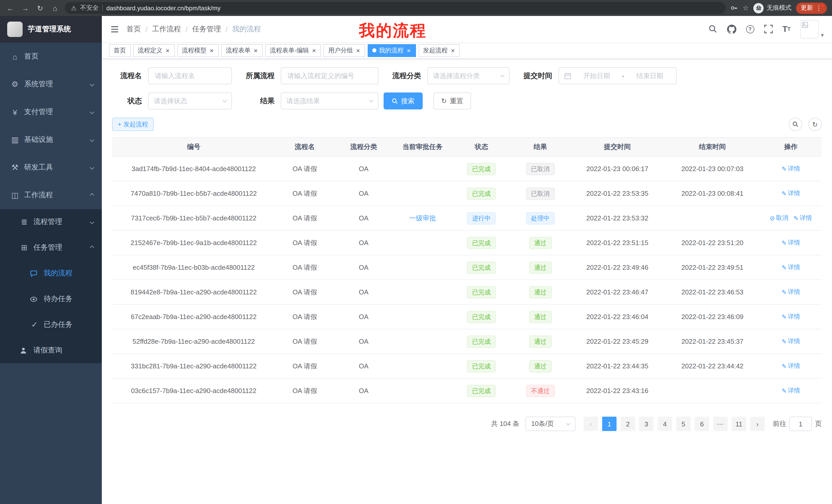  I want to click on pager-page-5: 5, so click(683, 424).